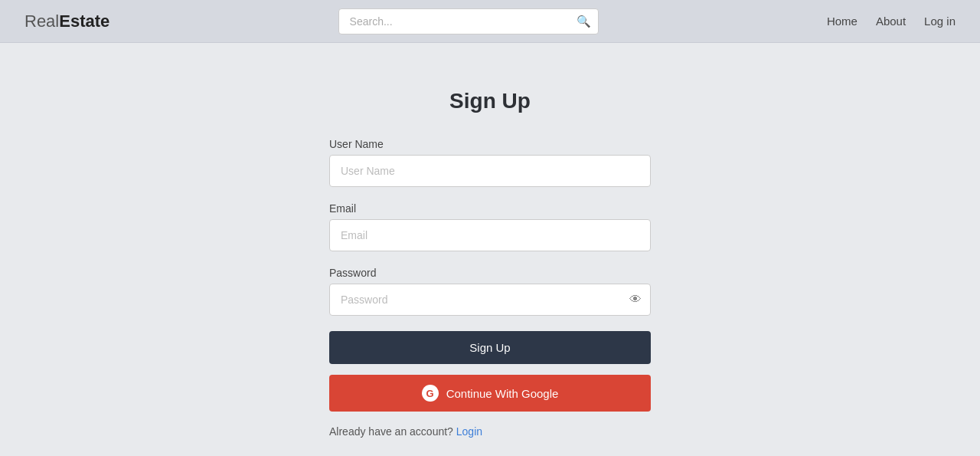 The image size is (980, 456). I want to click on nav-login: Log in, so click(940, 21).